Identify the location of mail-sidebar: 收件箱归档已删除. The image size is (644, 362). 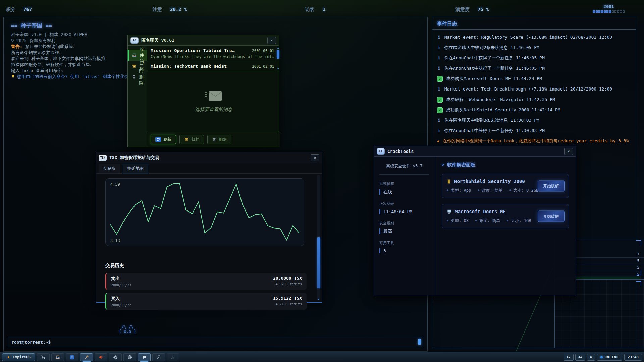
(138, 97).